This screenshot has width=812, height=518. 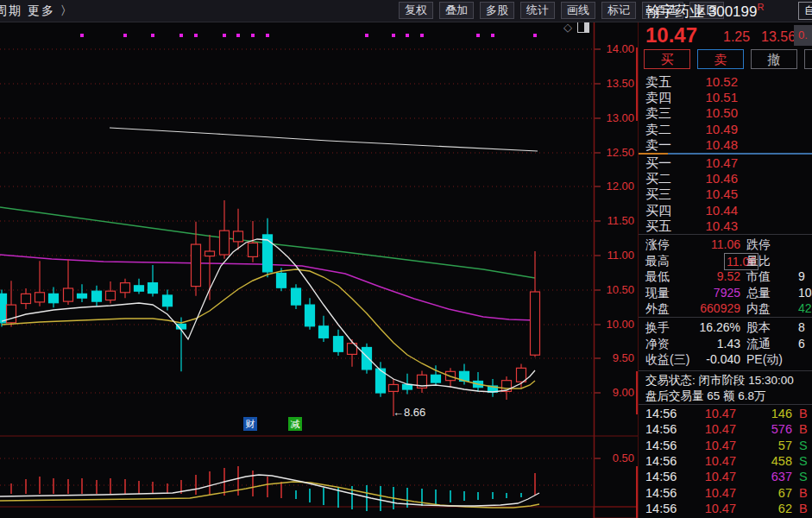 What do you see at coordinates (576, 28) in the screenshot?
I see `chart-mini-toolbar: ◇` at bounding box center [576, 28].